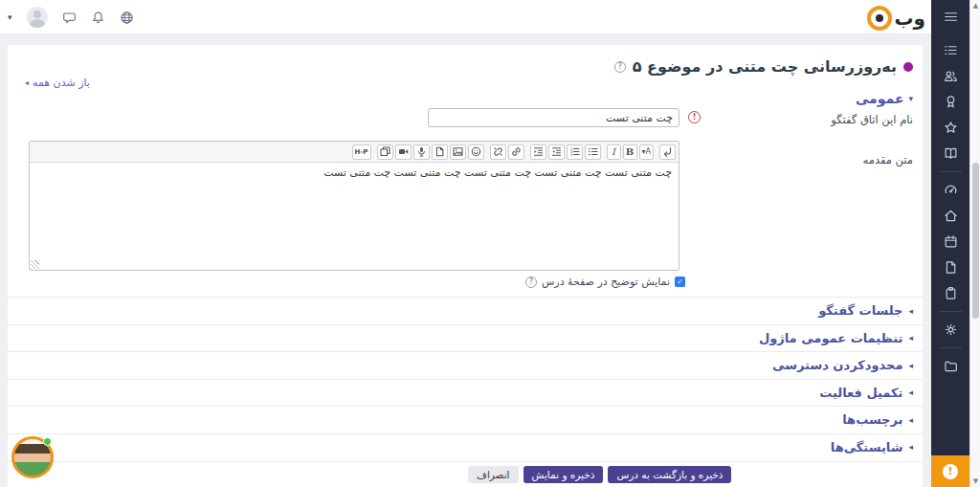 This screenshot has height=487, width=980. What do you see at coordinates (896, 18) in the screenshot?
I see `site-logo: وب` at bounding box center [896, 18].